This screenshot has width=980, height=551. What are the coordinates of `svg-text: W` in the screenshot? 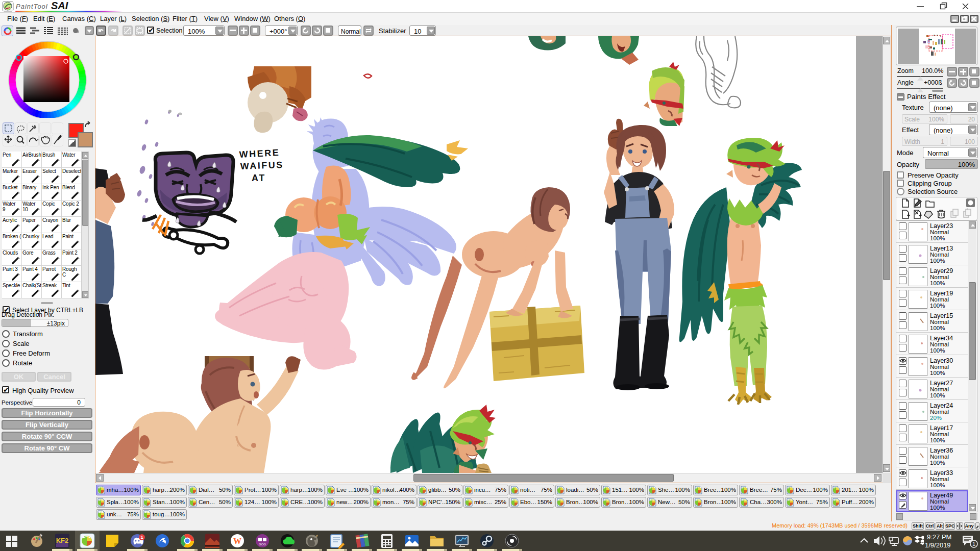 It's located at (237, 541).